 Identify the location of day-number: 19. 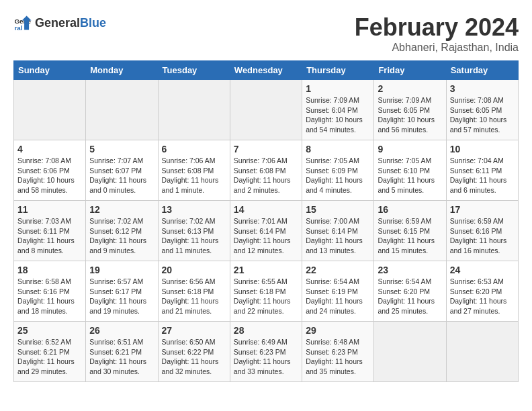
(122, 270).